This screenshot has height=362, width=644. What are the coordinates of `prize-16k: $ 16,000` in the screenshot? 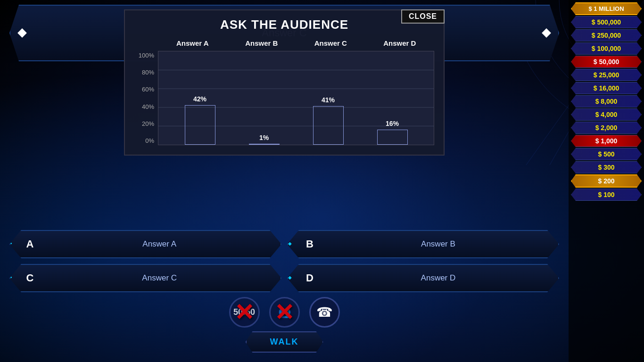 It's located at (606, 88).